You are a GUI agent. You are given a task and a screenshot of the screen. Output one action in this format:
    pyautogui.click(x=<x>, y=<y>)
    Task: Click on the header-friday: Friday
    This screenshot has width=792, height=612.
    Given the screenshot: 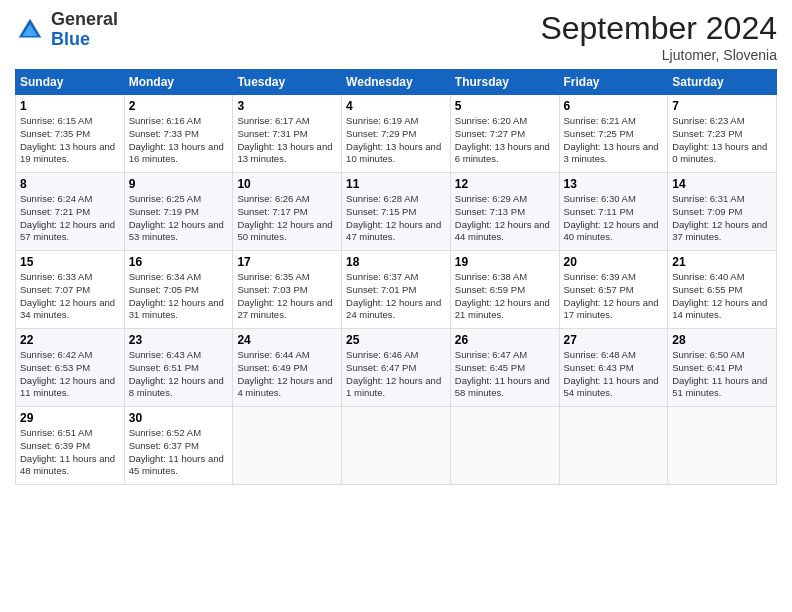 What is the action you would take?
    pyautogui.click(x=614, y=82)
    